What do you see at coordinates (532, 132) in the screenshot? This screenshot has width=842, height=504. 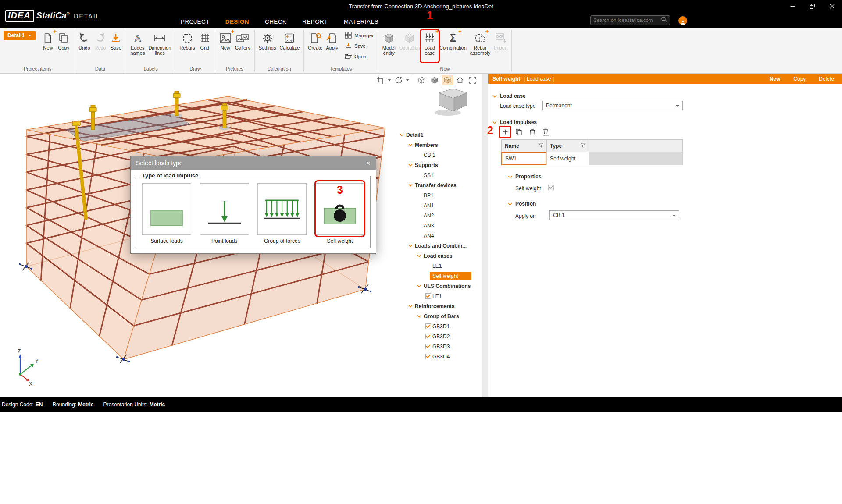 I see `delete-impulse-button` at bounding box center [532, 132].